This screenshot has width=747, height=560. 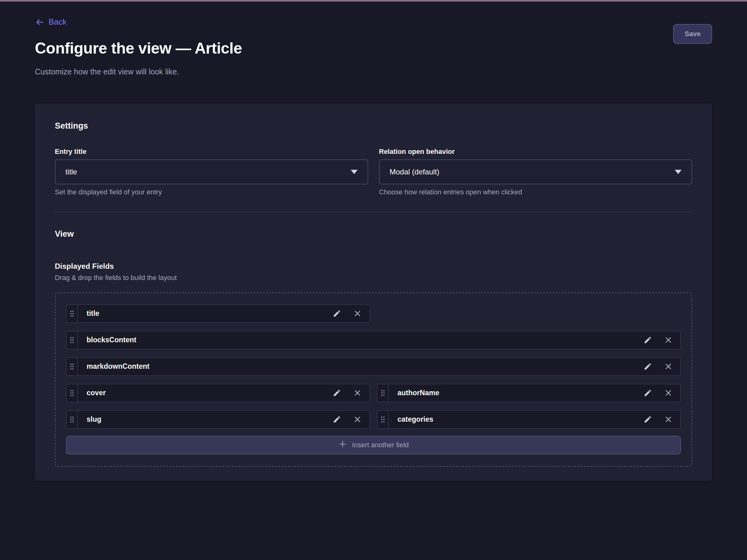 What do you see at coordinates (374, 48) in the screenshot?
I see `page-title: Configure the view — Article` at bounding box center [374, 48].